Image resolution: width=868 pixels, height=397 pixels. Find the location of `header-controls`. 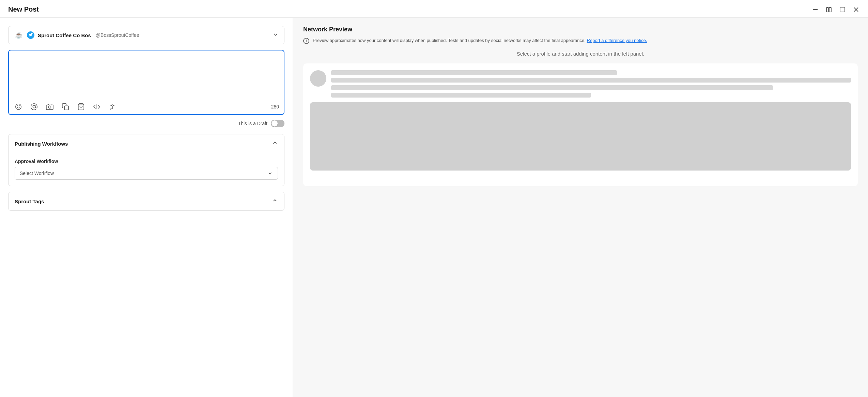

header-controls is located at coordinates (836, 10).